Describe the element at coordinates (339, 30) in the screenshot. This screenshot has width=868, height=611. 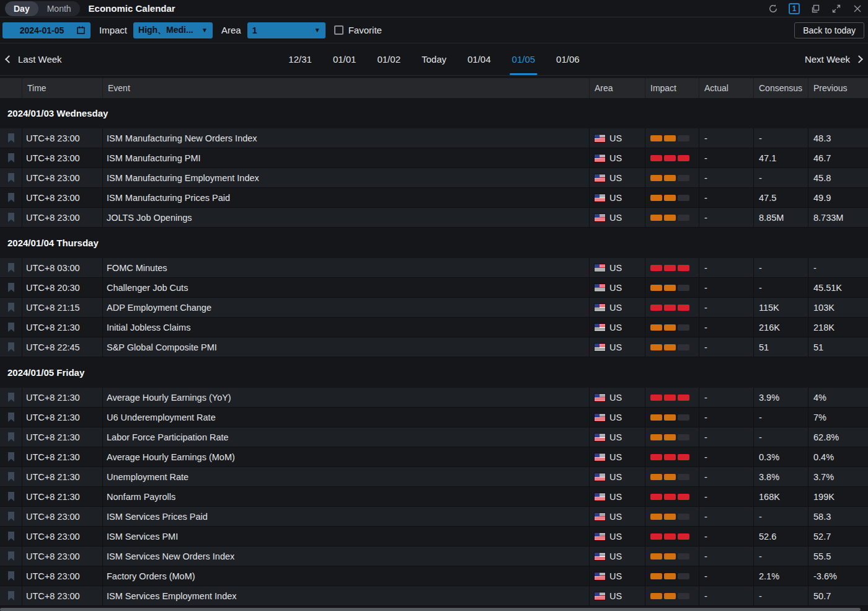
I see `favorite-checkbox` at that location.